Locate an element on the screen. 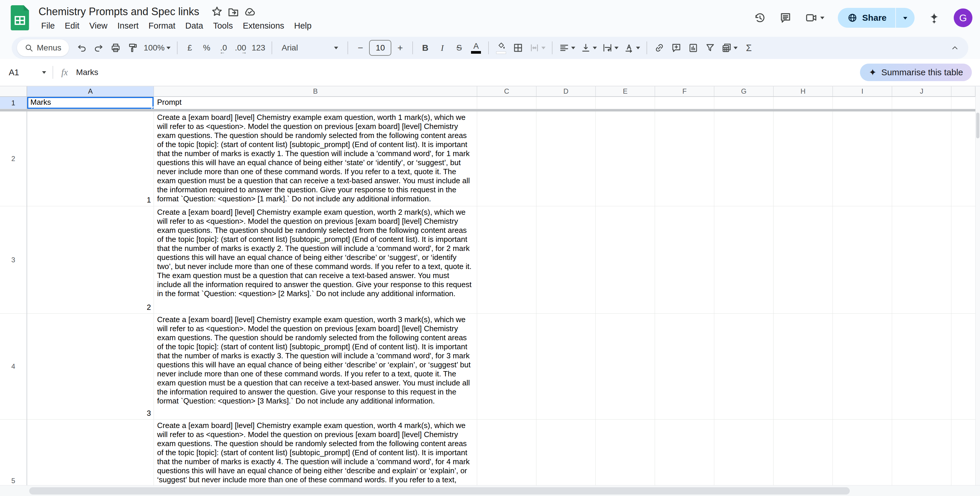  font-size-input: 10 is located at coordinates (380, 48).